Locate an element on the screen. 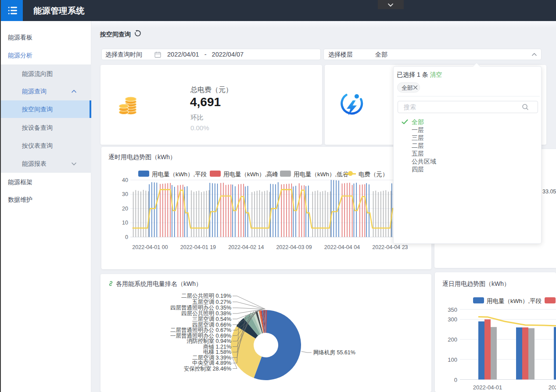 The image size is (556, 392). svg-text: 网络机房 55.61% is located at coordinates (334, 353).